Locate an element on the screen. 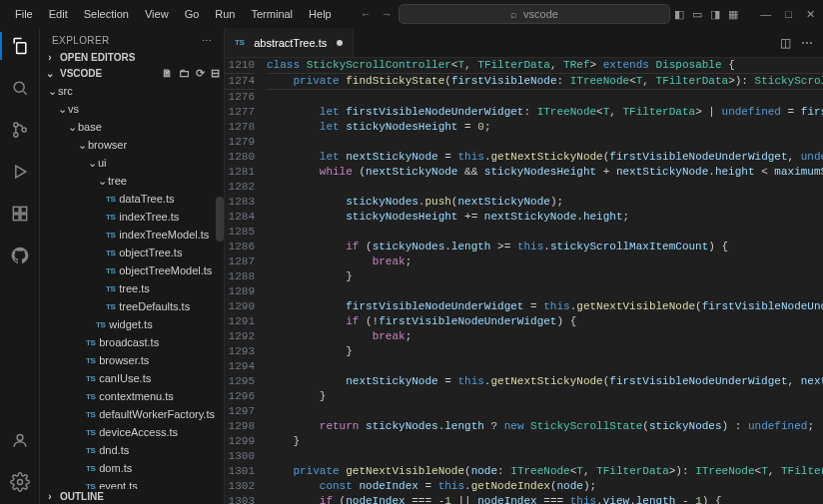 The width and height of the screenshot is (823, 504). file-node: TSindexTreeModel.ts is located at coordinates (132, 235).